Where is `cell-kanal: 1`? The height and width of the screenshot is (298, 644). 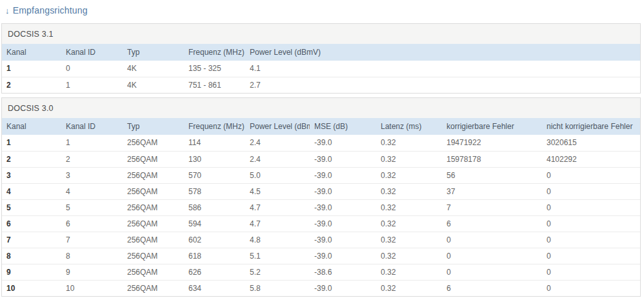
cell-kanal: 1 is located at coordinates (32, 68).